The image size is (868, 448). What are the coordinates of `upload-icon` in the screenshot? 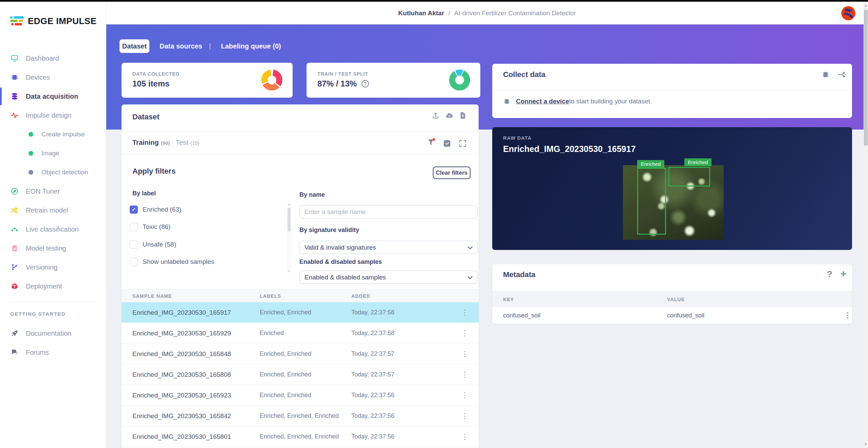 It's located at (436, 115).